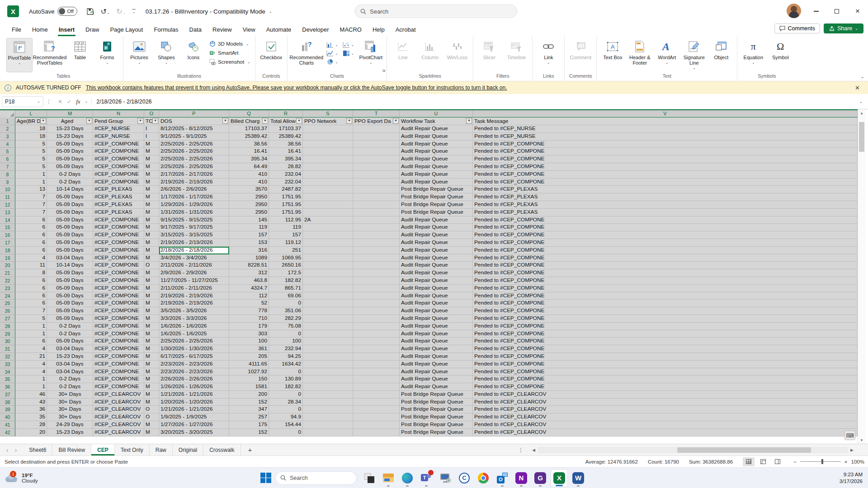  What do you see at coordinates (286, 349) in the screenshot?
I see `cell: 232.94` at bounding box center [286, 349].